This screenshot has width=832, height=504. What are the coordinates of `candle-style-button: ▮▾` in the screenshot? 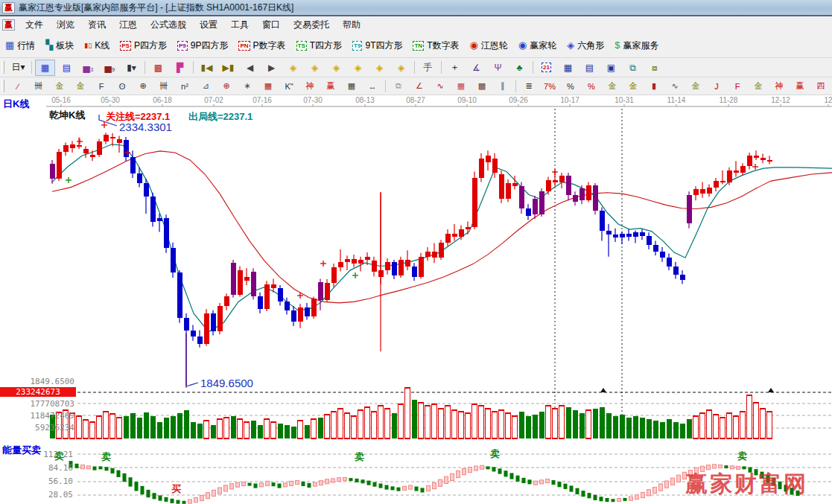 It's located at (131, 68).